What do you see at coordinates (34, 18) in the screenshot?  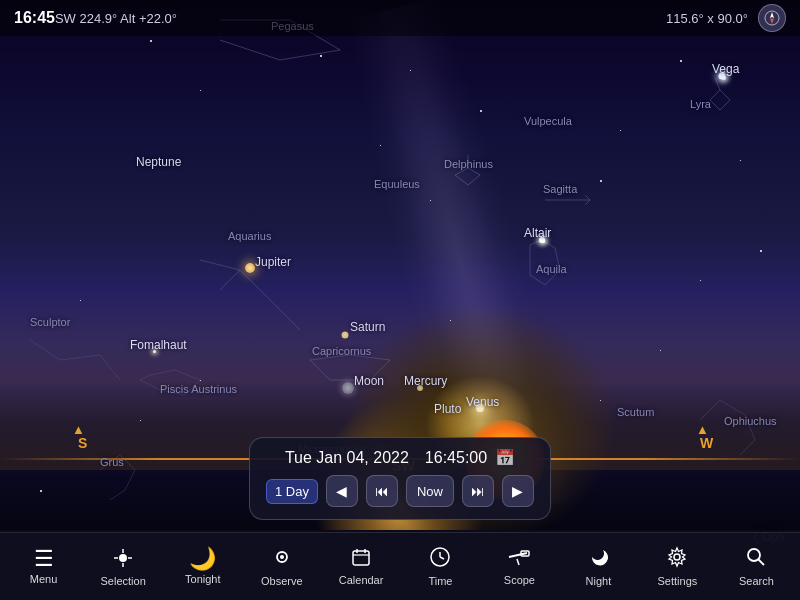 I see `clock-display: 16:45` at bounding box center [34, 18].